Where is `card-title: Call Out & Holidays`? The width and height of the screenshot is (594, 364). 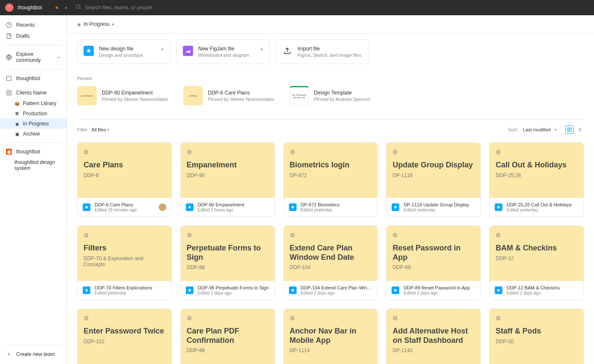
card-title: Call Out & Holidays is located at coordinates (536, 165).